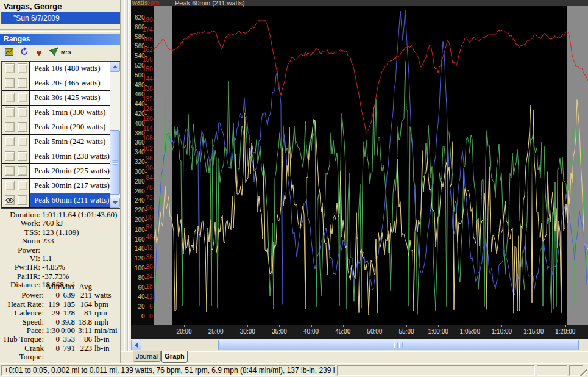 Image resolution: width=588 pixels, height=377 pixels. What do you see at coordinates (61, 18) in the screenshot?
I see `workout-date-item: "Sun 6/7/2009` at bounding box center [61, 18].